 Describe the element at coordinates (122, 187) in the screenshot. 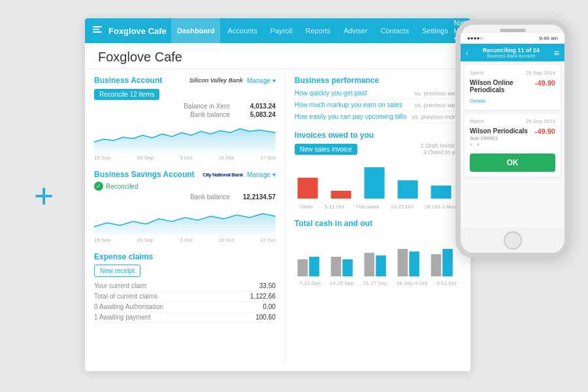

I see `reconciled-text: Reconciled` at that location.